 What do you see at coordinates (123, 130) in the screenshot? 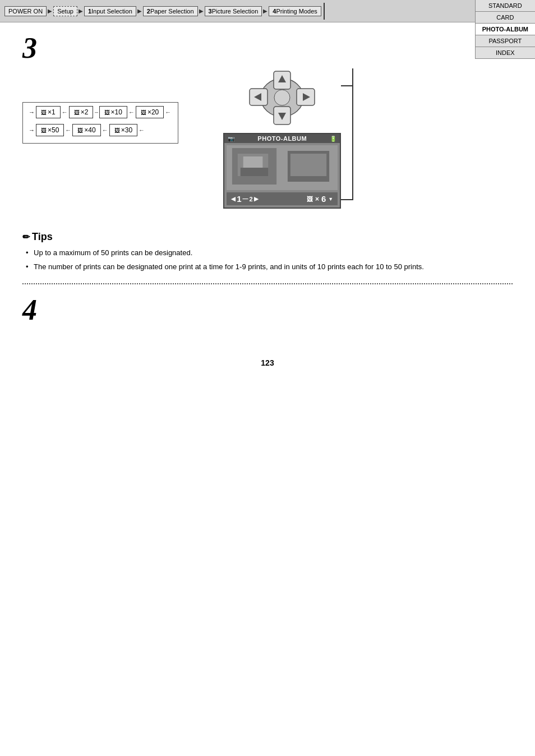
I see `flow-box-7: 🖼×30` at bounding box center [123, 130].